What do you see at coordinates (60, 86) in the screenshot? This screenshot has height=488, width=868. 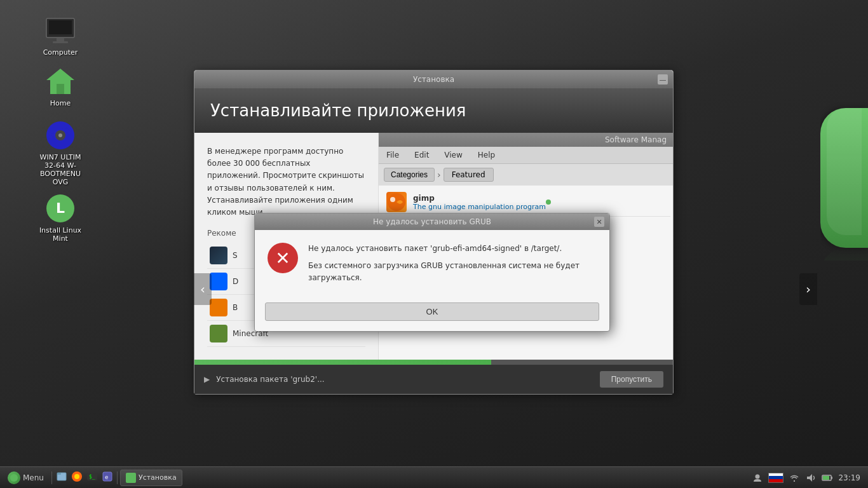 I see `desktop-icon-home: Home` at bounding box center [60, 86].